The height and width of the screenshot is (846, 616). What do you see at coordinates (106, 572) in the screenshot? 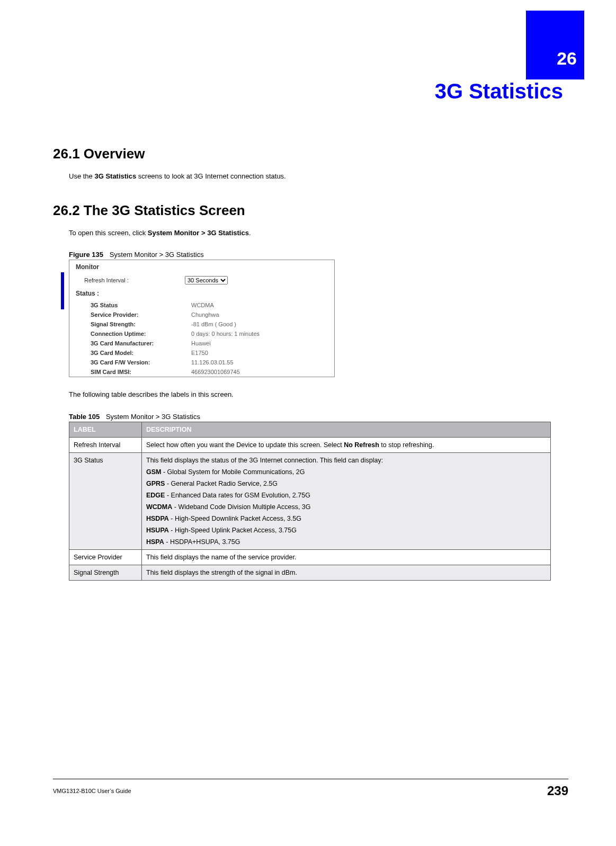
I see `cell-label: Signal Strength` at bounding box center [106, 572].